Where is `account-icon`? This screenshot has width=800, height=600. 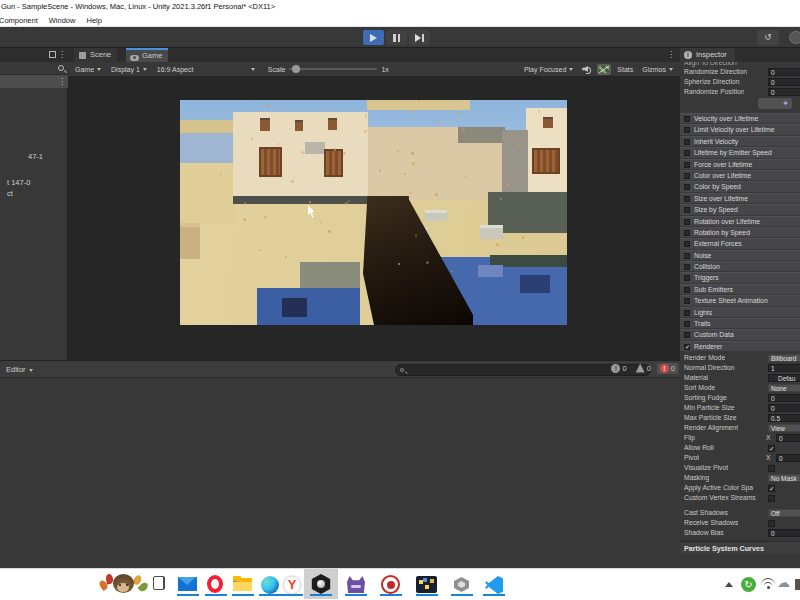
account-icon is located at coordinates (794, 38).